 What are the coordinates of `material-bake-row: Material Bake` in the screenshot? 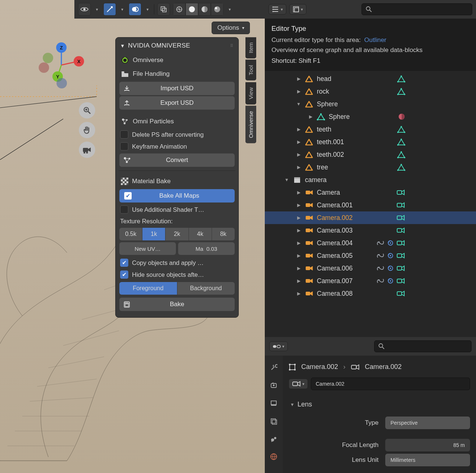 It's located at (177, 181).